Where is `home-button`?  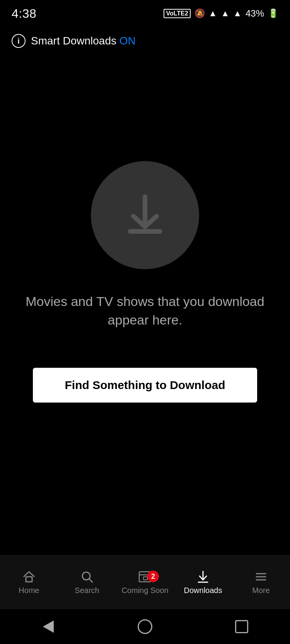 home-button is located at coordinates (145, 627).